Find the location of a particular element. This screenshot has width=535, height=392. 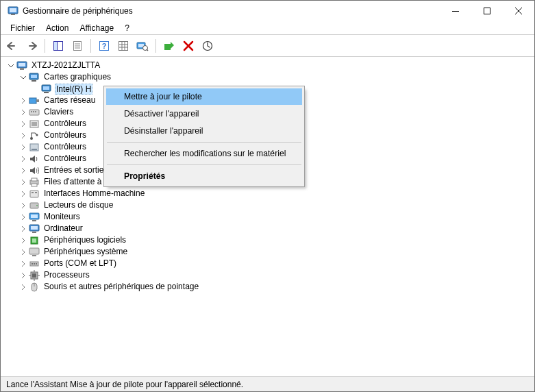

tree-category-display-adapters: Cartes graphiques is located at coordinates (277, 77).